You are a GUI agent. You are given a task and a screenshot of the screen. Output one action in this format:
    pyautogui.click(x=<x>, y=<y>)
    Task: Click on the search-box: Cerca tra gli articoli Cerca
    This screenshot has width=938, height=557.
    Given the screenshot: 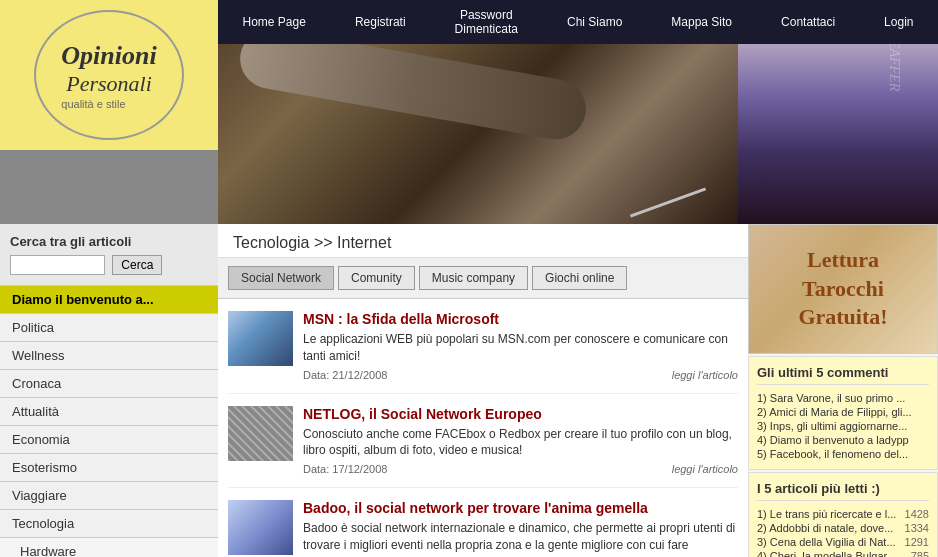 What is the action you would take?
    pyautogui.click(x=109, y=255)
    